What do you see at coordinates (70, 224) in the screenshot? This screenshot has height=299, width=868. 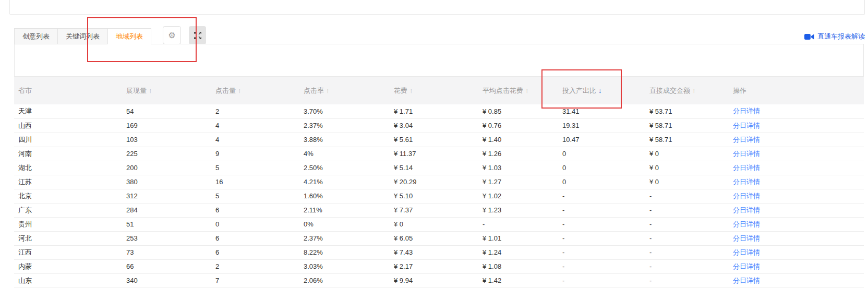 I see `cell-province: 贵州` at bounding box center [70, 224].